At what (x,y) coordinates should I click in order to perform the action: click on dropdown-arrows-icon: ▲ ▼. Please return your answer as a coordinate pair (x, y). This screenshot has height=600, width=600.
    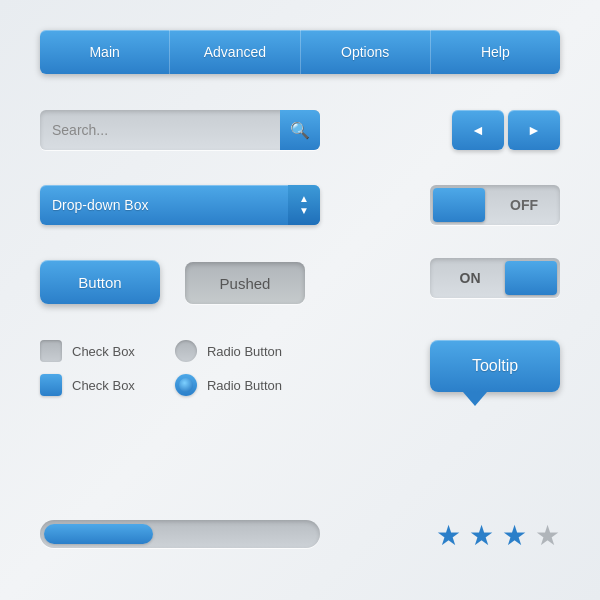
    Looking at the image, I should click on (304, 205).